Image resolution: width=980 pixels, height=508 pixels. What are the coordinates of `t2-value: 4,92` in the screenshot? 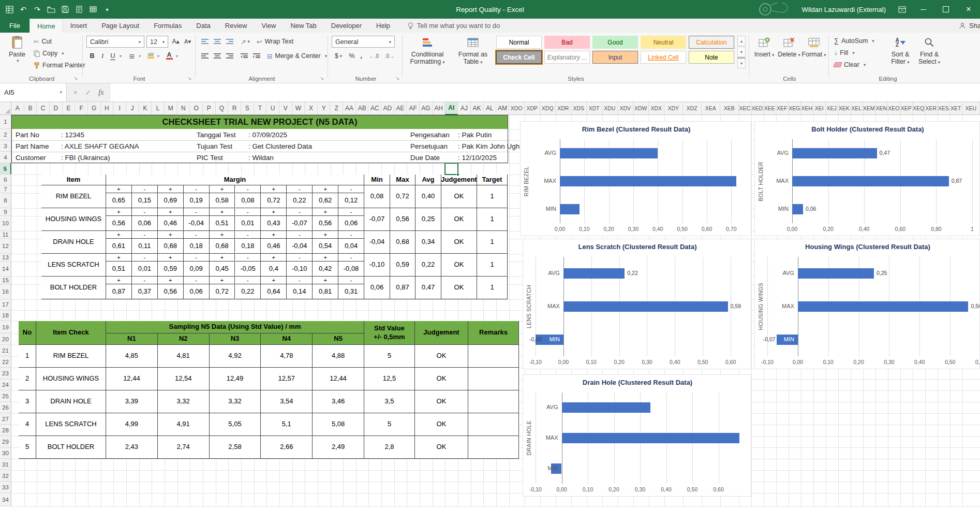 It's located at (235, 356).